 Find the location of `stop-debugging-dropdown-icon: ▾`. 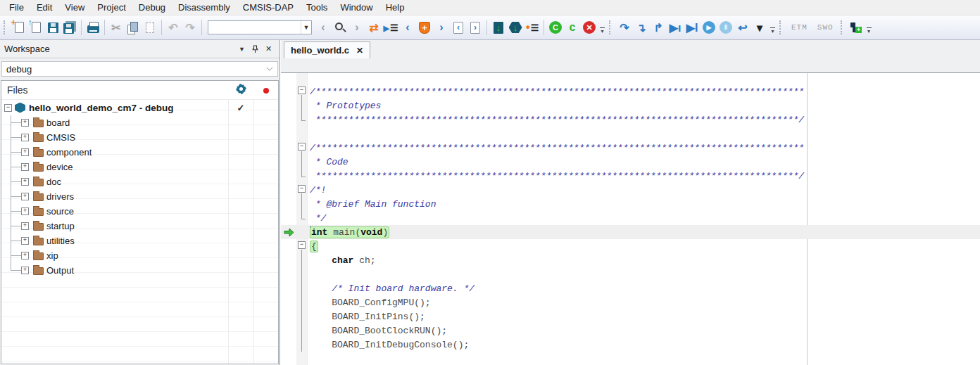

stop-debugging-dropdown-icon: ▾ is located at coordinates (760, 27).